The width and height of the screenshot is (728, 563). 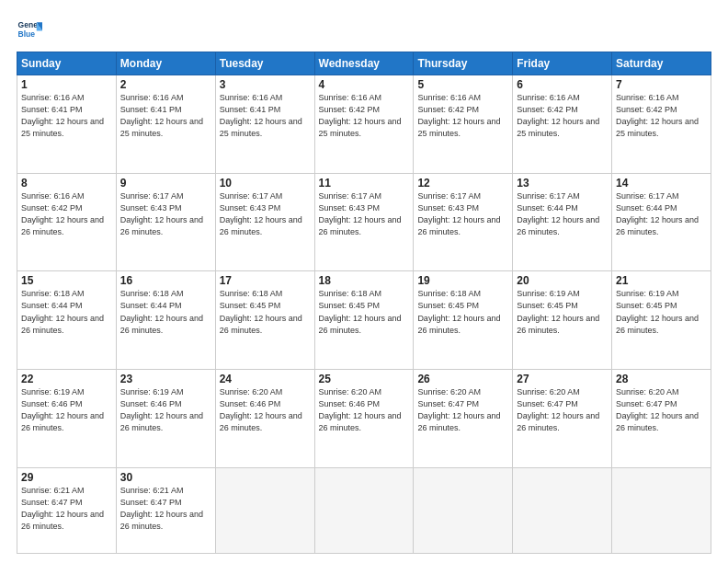 What do you see at coordinates (364, 64) in the screenshot?
I see `weekday-header-row: SundayMondayTuesdayWednesdayThursdayFrid…` at bounding box center [364, 64].